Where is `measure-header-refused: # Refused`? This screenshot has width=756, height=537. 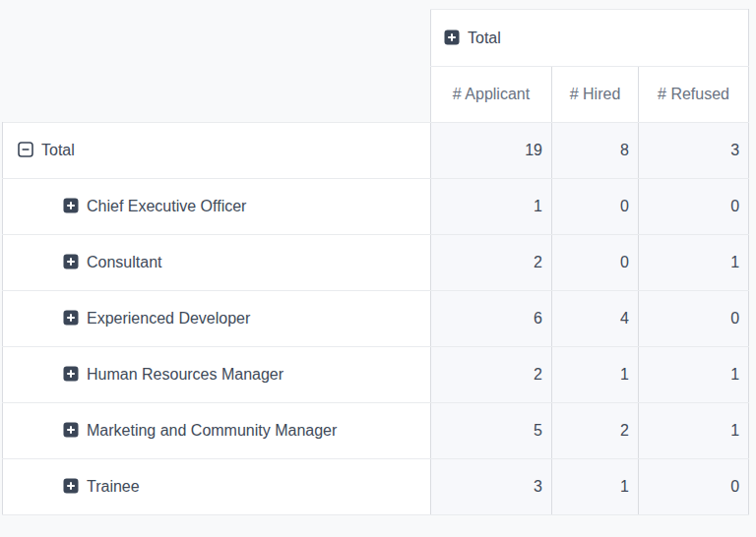
measure-header-refused: # Refused is located at coordinates (694, 94).